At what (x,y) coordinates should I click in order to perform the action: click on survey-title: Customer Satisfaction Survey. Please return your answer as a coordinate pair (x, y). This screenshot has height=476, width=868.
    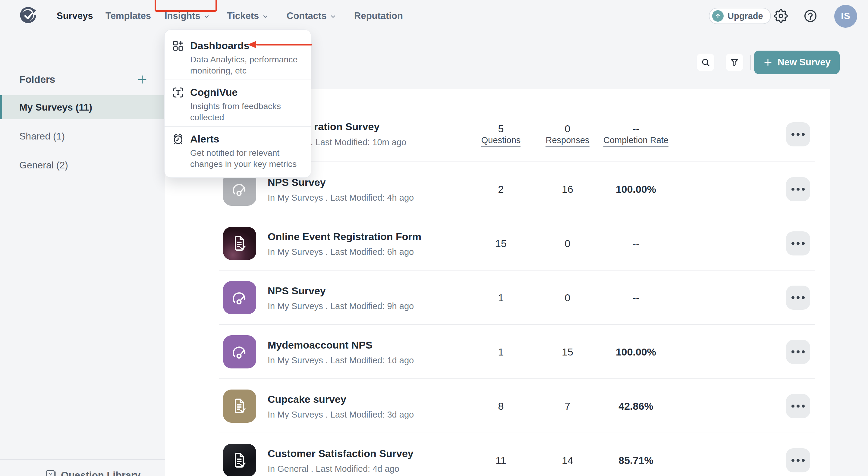
    Looking at the image, I should click on (340, 453).